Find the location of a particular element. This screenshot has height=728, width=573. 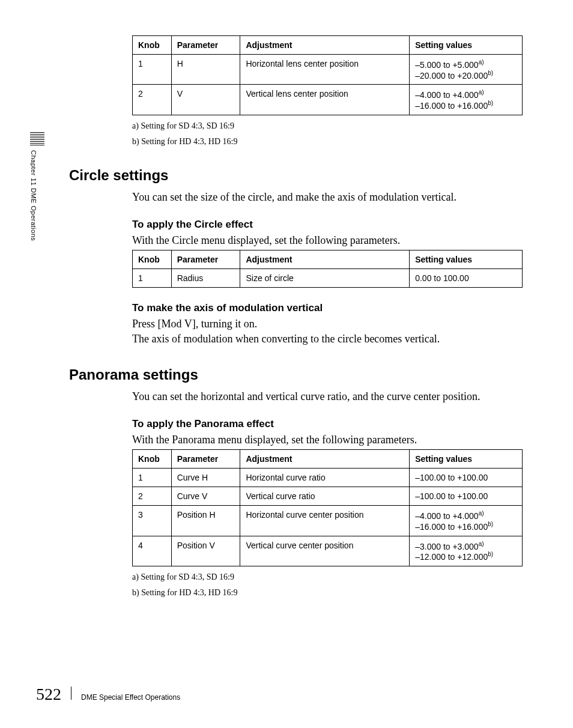

table-row: 4 Position V Vertical curve center posit… is located at coordinates (328, 551).